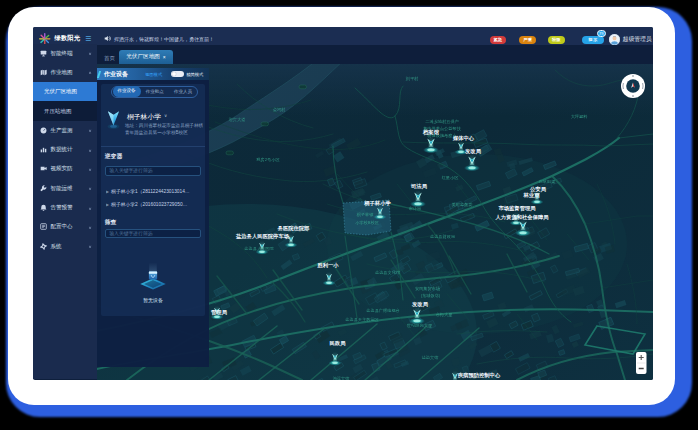 The image size is (698, 430). I want to click on svg-text: 大坪塑料, so click(580, 116).